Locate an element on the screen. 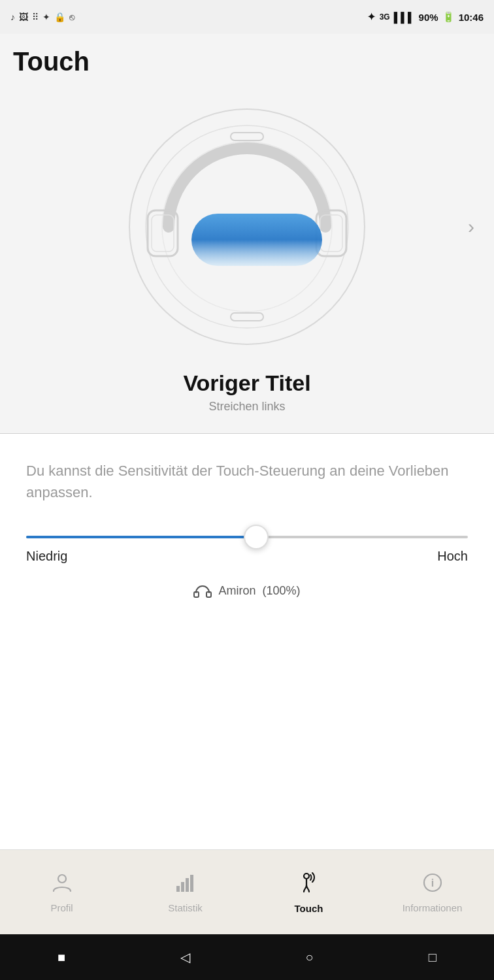  slider-labels: Niedrig Hoch is located at coordinates (247, 557).